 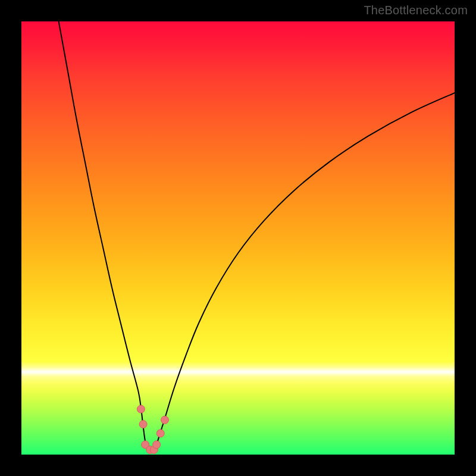 What do you see at coordinates (415, 11) in the screenshot?
I see `watermark-text: TheBottleneck.com` at bounding box center [415, 11].